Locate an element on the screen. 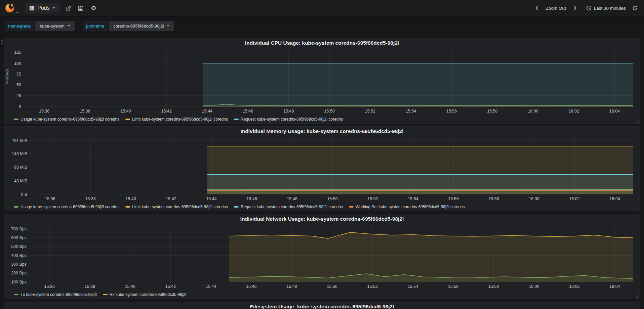 The height and width of the screenshot is (309, 644). memory-legend: Usage kube-system coredns-695f96dcd5-98j… is located at coordinates (322, 207).